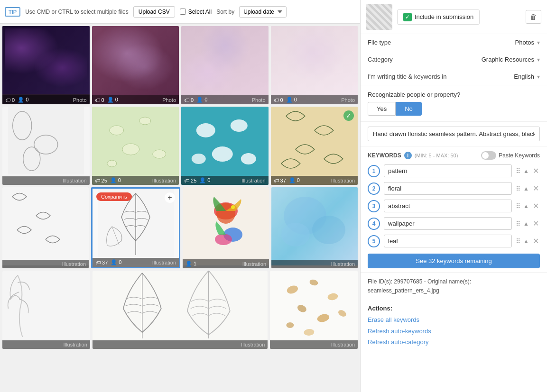 Image resolution: width=547 pixels, height=392 pixels. What do you see at coordinates (538, 43) in the screenshot?
I see `file-type-chevron: ▾` at bounding box center [538, 43].